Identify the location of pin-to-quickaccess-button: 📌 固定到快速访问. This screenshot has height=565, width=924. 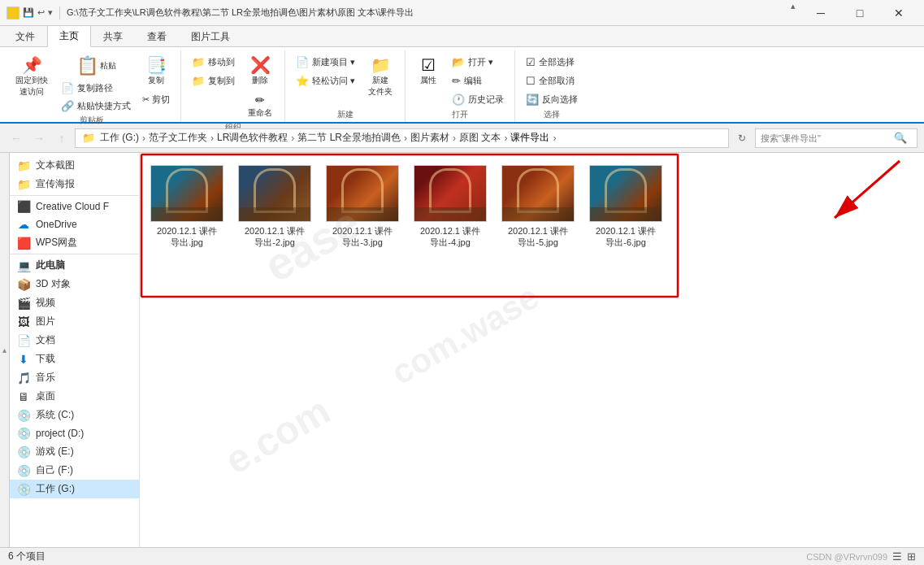
(32, 77).